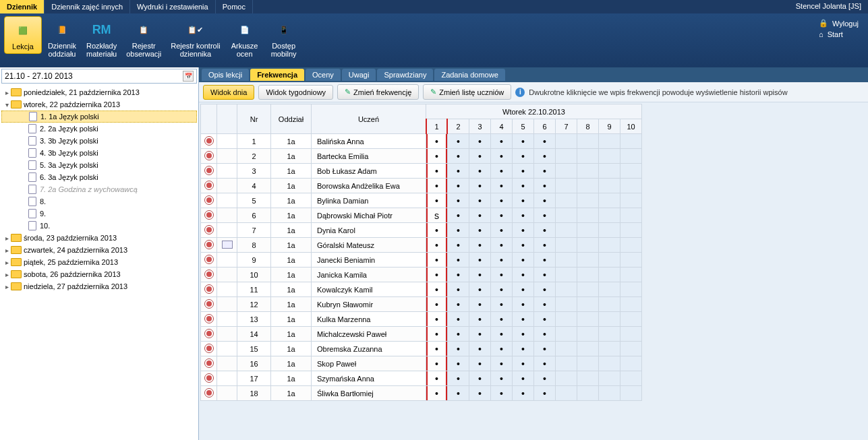 Image resolution: width=868 pixels, height=440 pixels. I want to click on subtab-sprawdziany: Sprawdziany, so click(405, 75).